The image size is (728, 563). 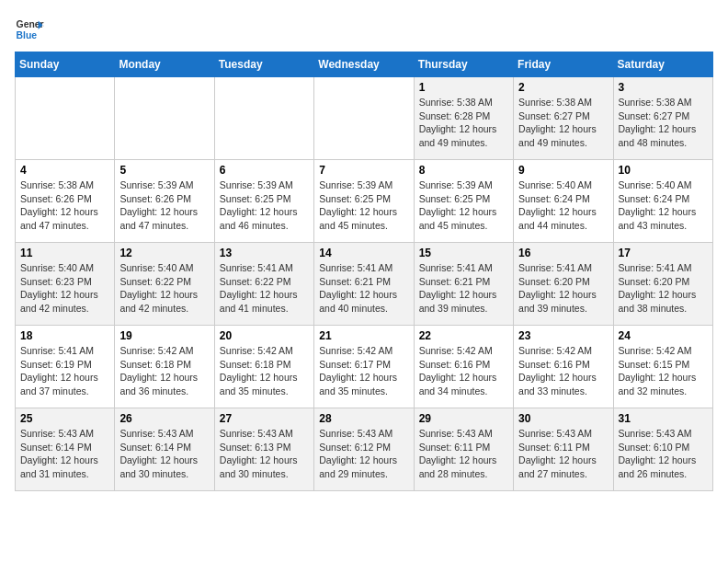 What do you see at coordinates (463, 450) in the screenshot?
I see `calendar-cell: 29Sunrise: 5:43 AM Sunset: 6:11 PM Dayli…` at bounding box center [463, 450].